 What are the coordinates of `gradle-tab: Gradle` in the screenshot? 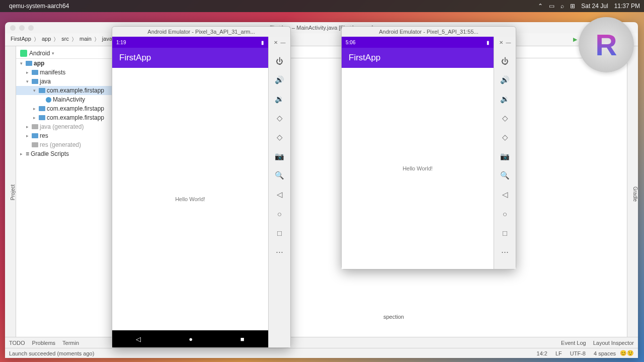 It's located at (635, 194).